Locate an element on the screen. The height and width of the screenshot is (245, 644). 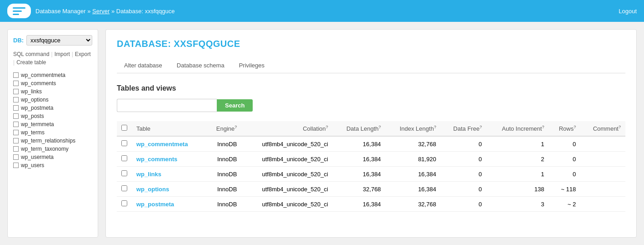
sidebar-table-item: wp_term_relationships is located at coordinates (53, 141).